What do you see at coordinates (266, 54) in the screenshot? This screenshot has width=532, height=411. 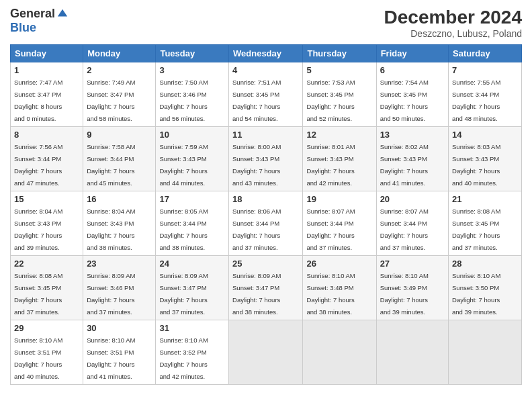 I see `header-wednesday: Wednesday` at bounding box center [266, 54].